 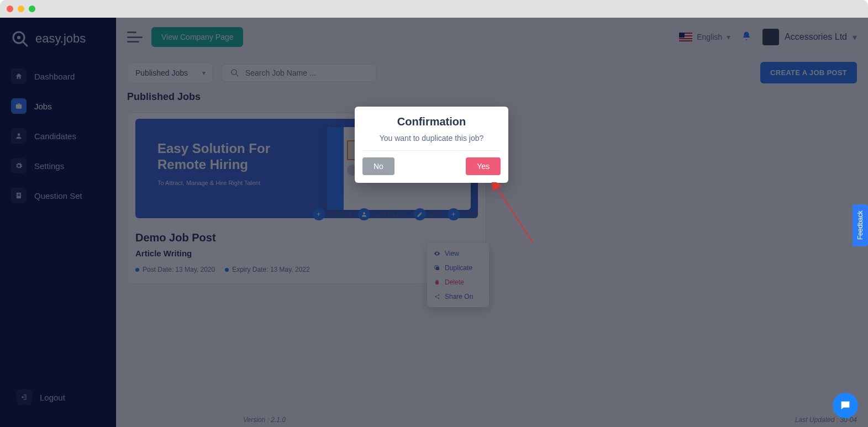 I want to click on search-box, so click(x=299, y=73).